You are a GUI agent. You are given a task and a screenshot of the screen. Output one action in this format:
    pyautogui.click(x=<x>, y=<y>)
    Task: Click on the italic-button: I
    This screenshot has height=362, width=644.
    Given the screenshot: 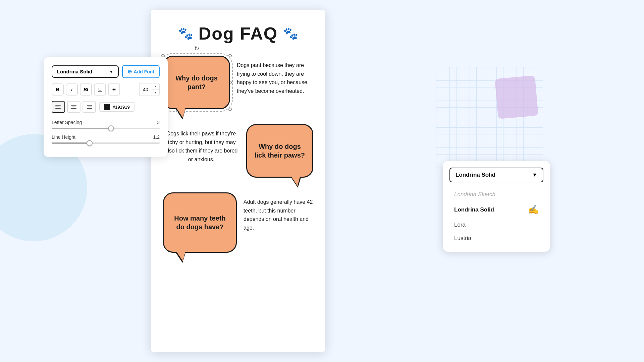 What is the action you would take?
    pyautogui.click(x=72, y=89)
    